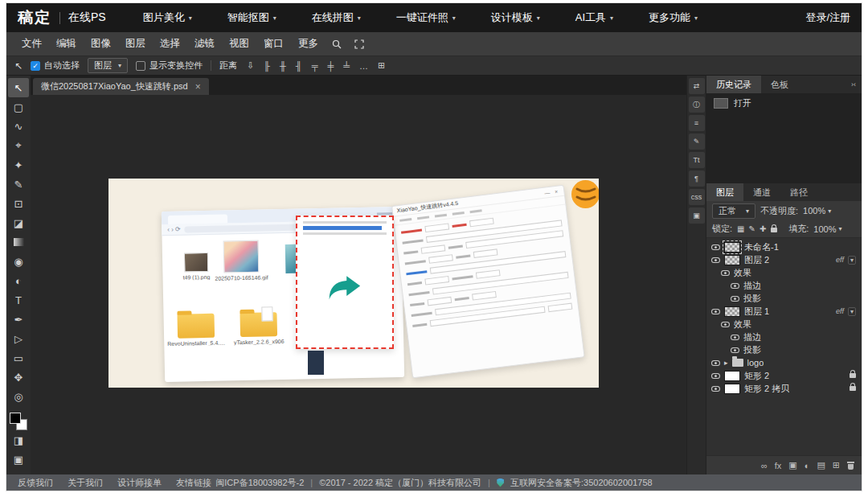 The width and height of the screenshot is (868, 497). What do you see at coordinates (784, 260) in the screenshot?
I see `layer-row: 图层 2eff▾` at bounding box center [784, 260].